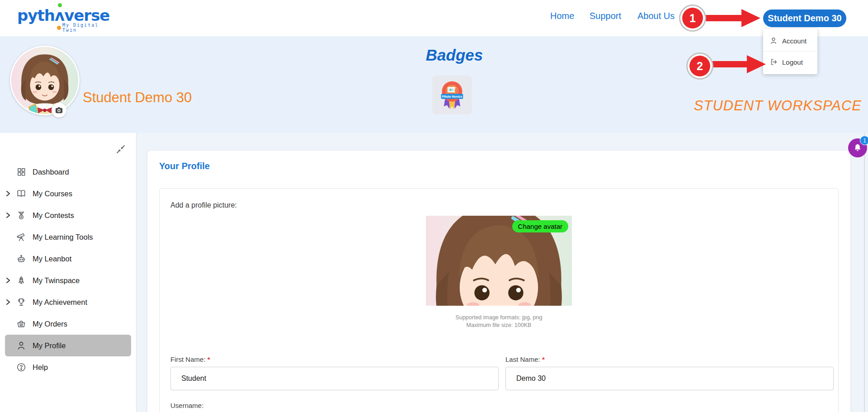 Image resolution: width=868 pixels, height=412 pixels. Describe the element at coordinates (45, 81) in the screenshot. I see `user-avatar` at that location.